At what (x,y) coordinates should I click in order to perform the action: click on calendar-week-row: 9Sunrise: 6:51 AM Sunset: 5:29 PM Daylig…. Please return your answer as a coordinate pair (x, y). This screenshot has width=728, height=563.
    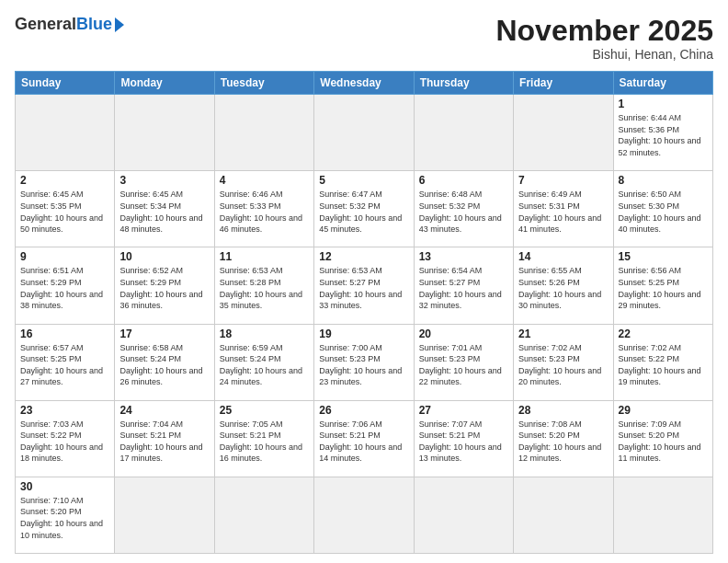
    Looking at the image, I should click on (364, 285).